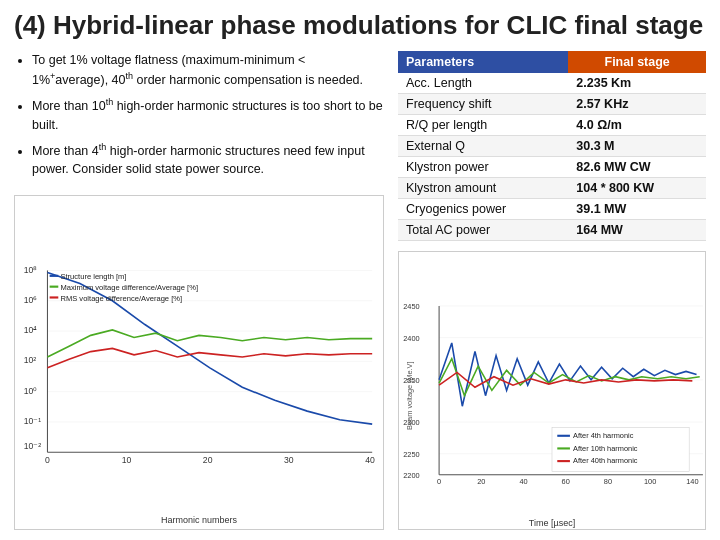 The image size is (720, 540). What do you see at coordinates (604, 436) in the screenshot?
I see `svg-text: After 4th harmonic` at bounding box center [604, 436].